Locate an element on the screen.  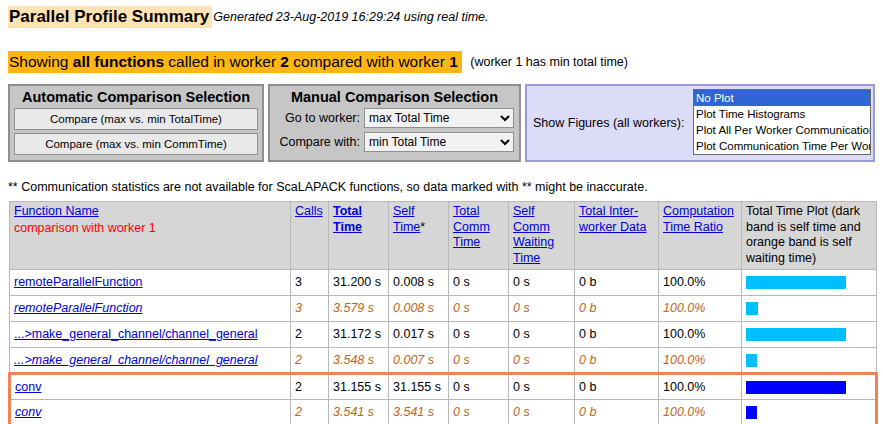
self-time-asterisk: * is located at coordinates (422, 227).